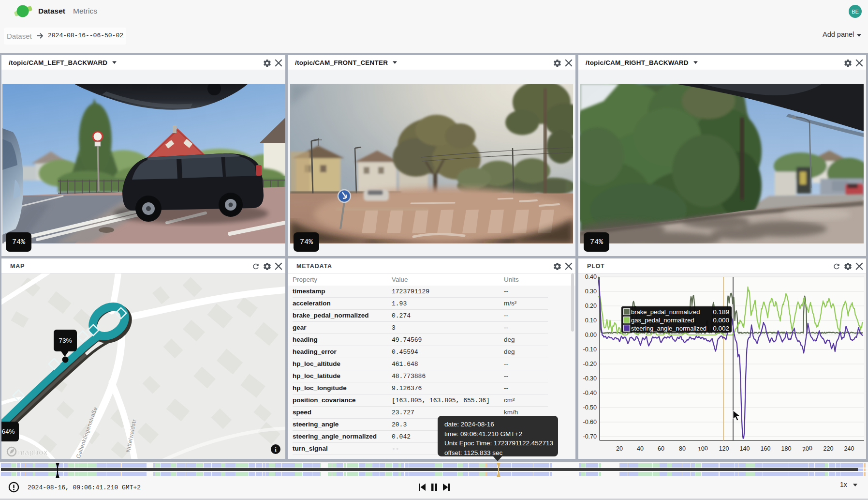 This screenshot has height=500, width=868. What do you see at coordinates (665, 312) in the screenshot?
I see `svg-text: brake_pedal_normalized` at bounding box center [665, 312].